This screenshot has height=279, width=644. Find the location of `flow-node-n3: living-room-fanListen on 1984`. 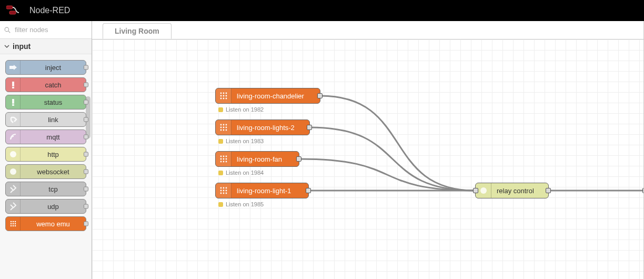

flow-node-n3: living-room-fanListen on 1984 is located at coordinates (257, 159).